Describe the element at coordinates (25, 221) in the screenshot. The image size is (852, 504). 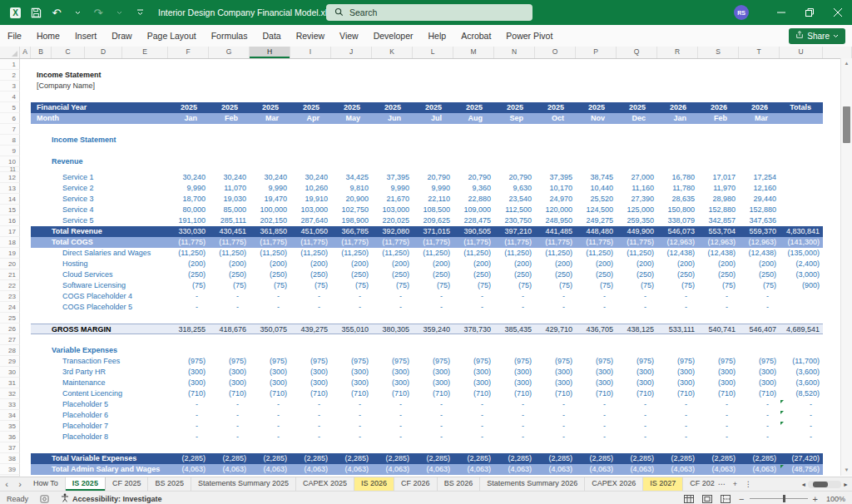
I see `cell-A16` at that location.